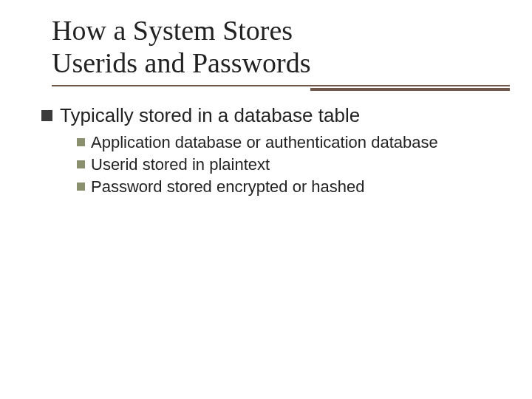 The height and width of the screenshot is (399, 532). What do you see at coordinates (304, 165) in the screenshot?
I see `bullet-lvl2: Userid stored in plaintext` at bounding box center [304, 165].